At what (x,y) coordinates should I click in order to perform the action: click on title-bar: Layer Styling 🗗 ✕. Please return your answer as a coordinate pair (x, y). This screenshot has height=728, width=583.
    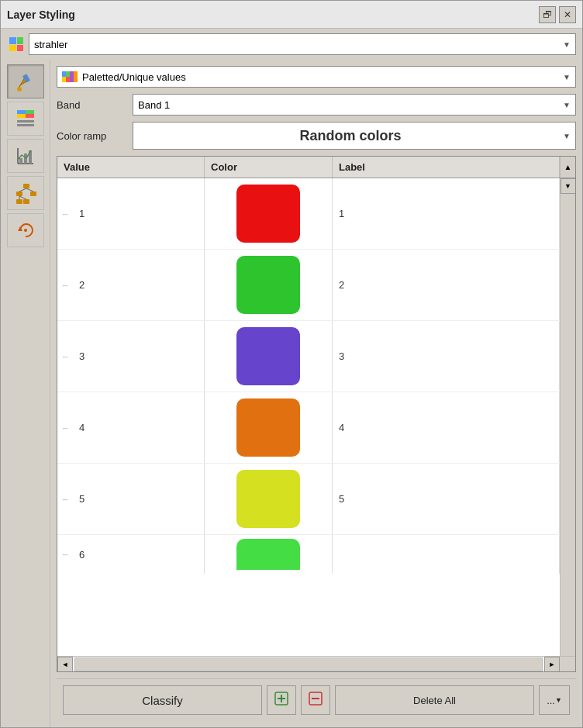
    Looking at the image, I should click on (292, 15).